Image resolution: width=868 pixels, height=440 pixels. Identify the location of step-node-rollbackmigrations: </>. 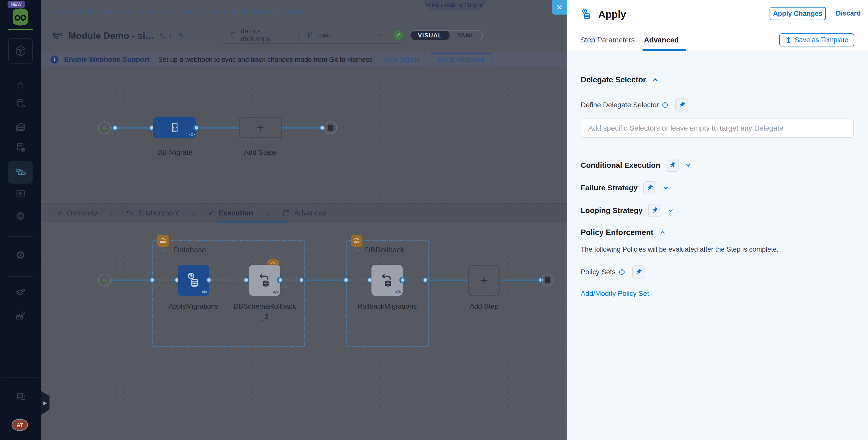
(387, 280).